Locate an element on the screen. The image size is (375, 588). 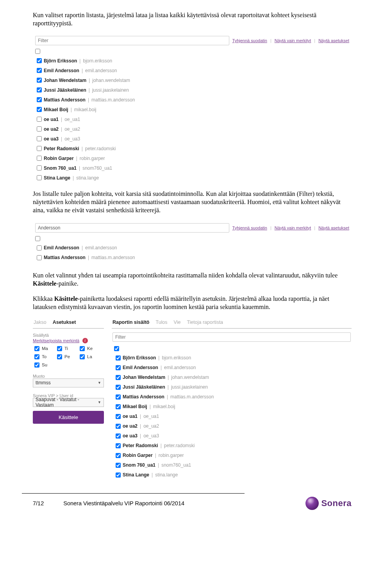
item-label: Snom 760_ua1|snom760_ua1 is located at coordinates (157, 465).